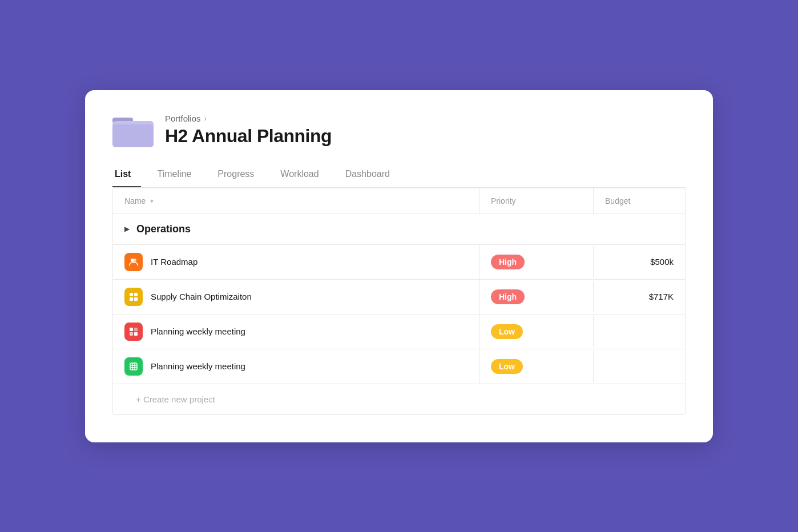  Describe the element at coordinates (639, 297) in the screenshot. I see `row-budget-supply-chain: $717K` at that location.